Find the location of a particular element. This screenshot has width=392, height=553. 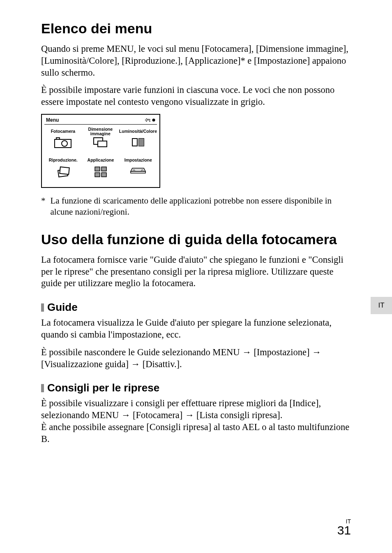

menu-screenshot: Menu Fotocamera Dimensione immagine Lumi… is located at coordinates (101, 151).